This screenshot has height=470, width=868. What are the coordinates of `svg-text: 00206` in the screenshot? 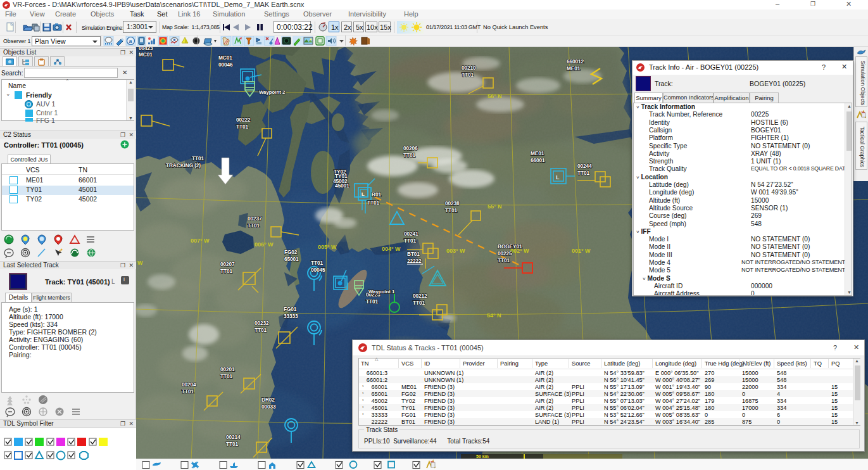 It's located at (410, 148).